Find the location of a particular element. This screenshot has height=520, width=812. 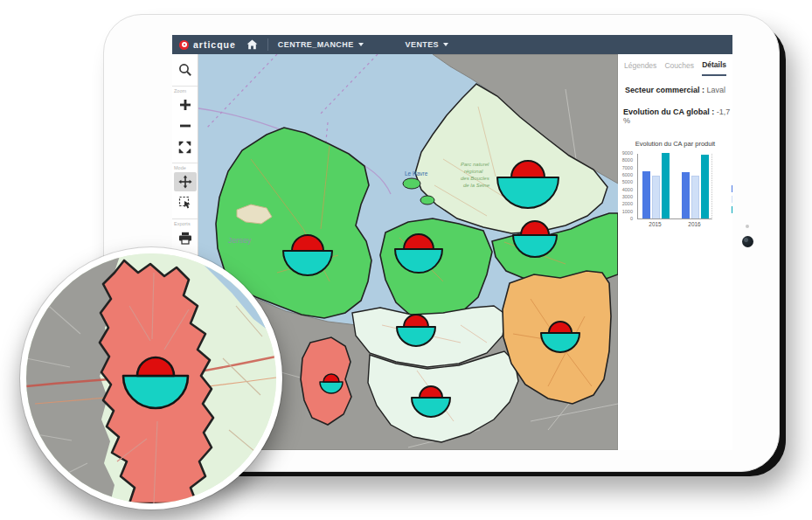

tab-details: Détails is located at coordinates (714, 65).